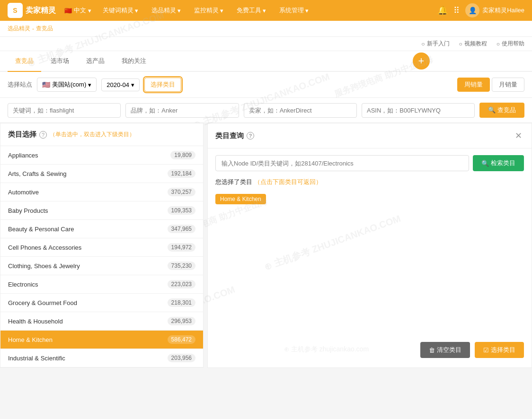 The width and height of the screenshot is (532, 419). What do you see at coordinates (266, 85) in the screenshot?
I see `filter-row: 选择站点 🇺🇸 美国站(com) ▾ 2020-04 ▾ 选择类目 周销量 月销…` at bounding box center [266, 85].